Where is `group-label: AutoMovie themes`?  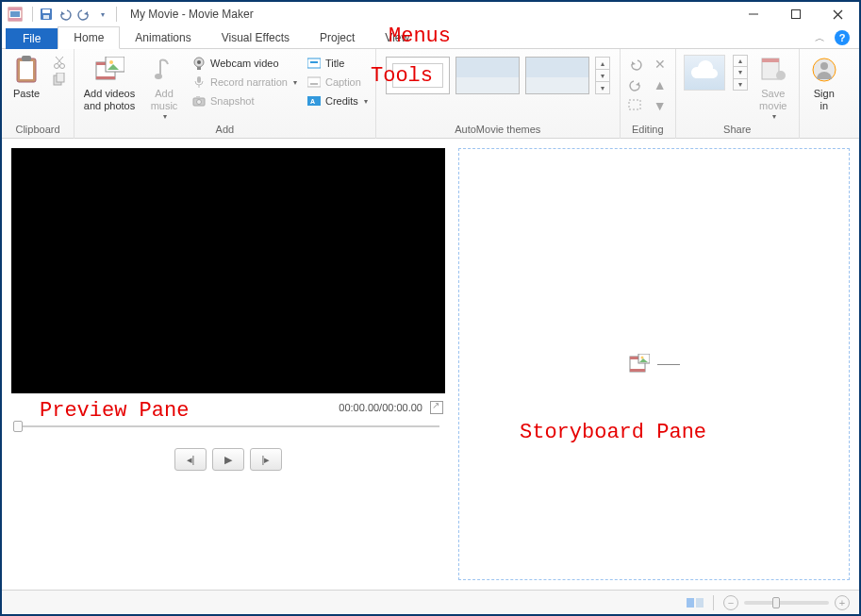
group-label: AutoMovie themes is located at coordinates (498, 130).